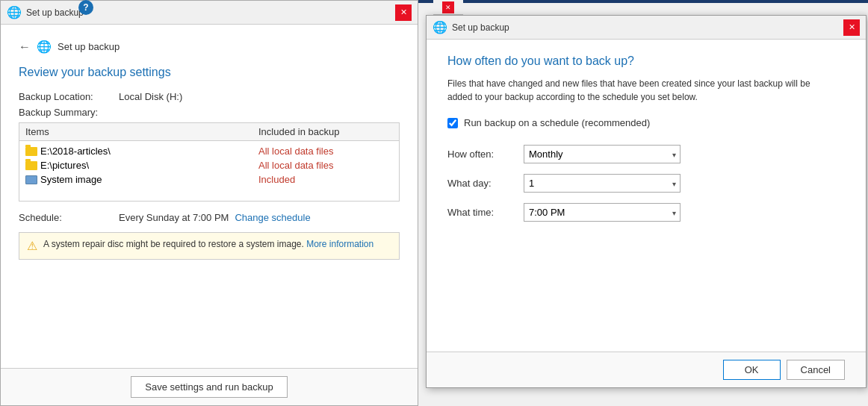 This screenshot has width=868, height=406. What do you see at coordinates (85, 7) in the screenshot?
I see `help-icon: ?` at bounding box center [85, 7].